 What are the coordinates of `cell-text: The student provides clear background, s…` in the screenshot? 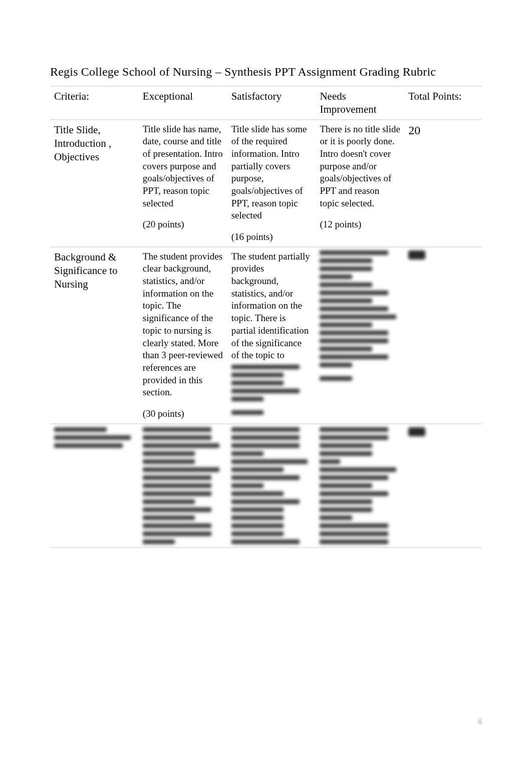 It's located at (183, 325).